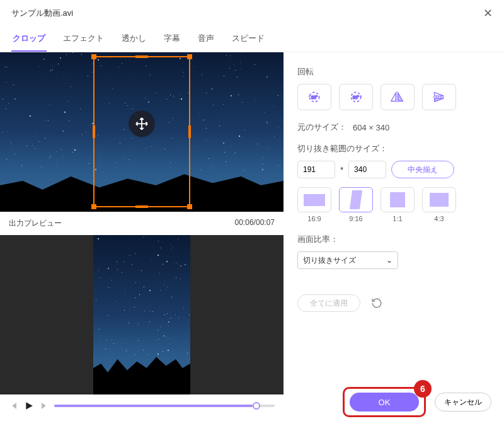  Describe the element at coordinates (190, 132) in the screenshot. I see `crop-handle-r` at that location.